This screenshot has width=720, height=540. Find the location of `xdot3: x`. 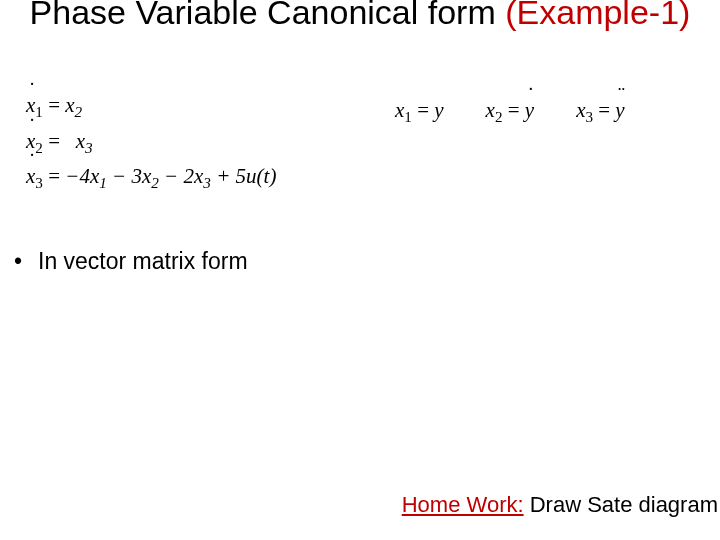

xdot3: x is located at coordinates (30, 177).